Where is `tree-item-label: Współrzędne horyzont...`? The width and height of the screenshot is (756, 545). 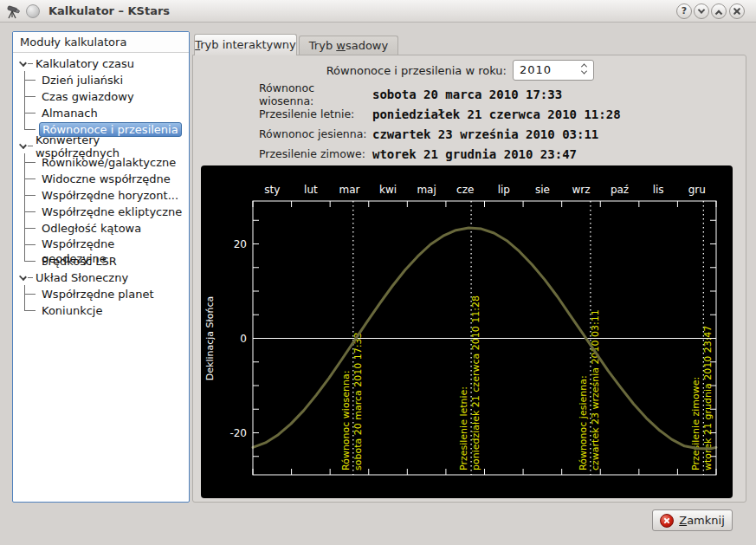 tree-item-label: Współrzędne horyzont... is located at coordinates (110, 196).